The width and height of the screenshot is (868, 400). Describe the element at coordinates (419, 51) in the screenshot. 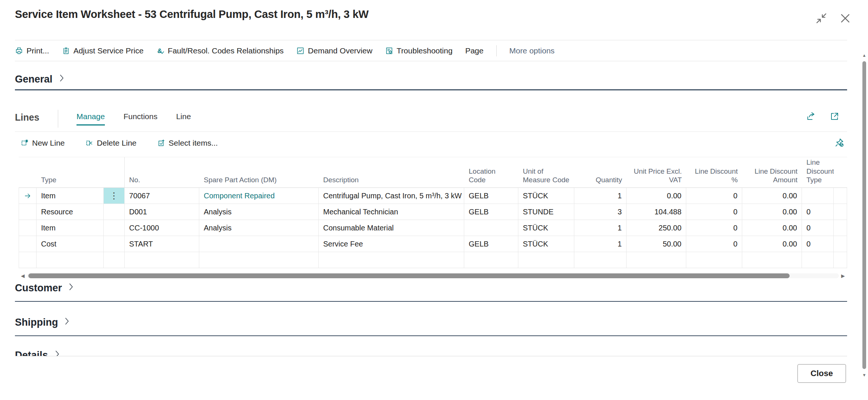

I see `action-troubleshooting: Troubleshooting` at that location.